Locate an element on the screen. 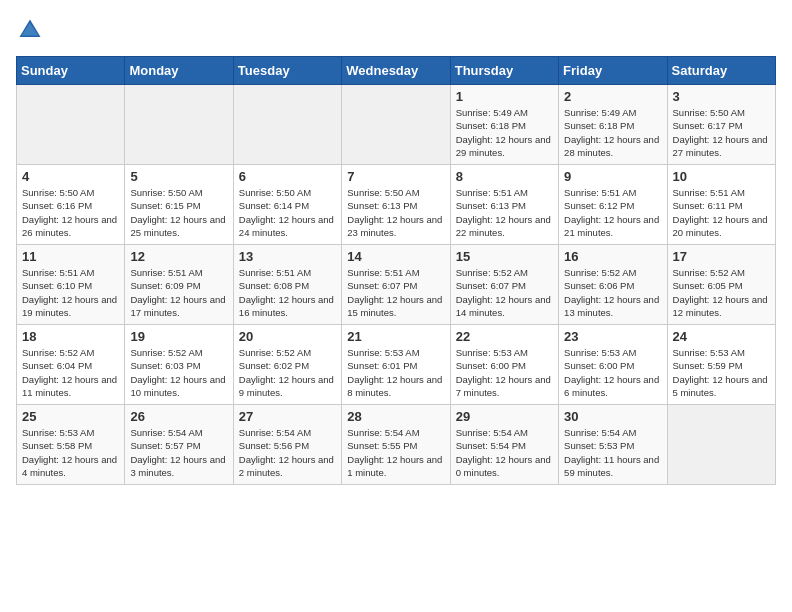 This screenshot has height=612, width=792. day-info: Sunrise: 5:53 AMSunset: 6:01 PMDaylight:… is located at coordinates (396, 372).